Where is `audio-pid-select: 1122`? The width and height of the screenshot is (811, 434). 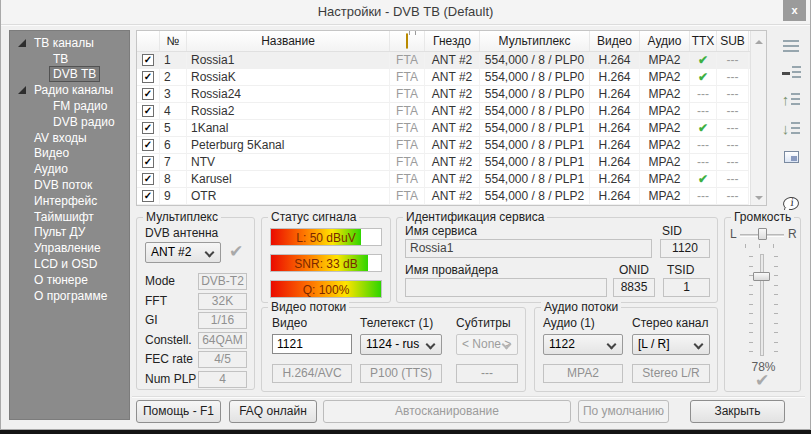
audio-pid-select: 1122 is located at coordinates (583, 344).